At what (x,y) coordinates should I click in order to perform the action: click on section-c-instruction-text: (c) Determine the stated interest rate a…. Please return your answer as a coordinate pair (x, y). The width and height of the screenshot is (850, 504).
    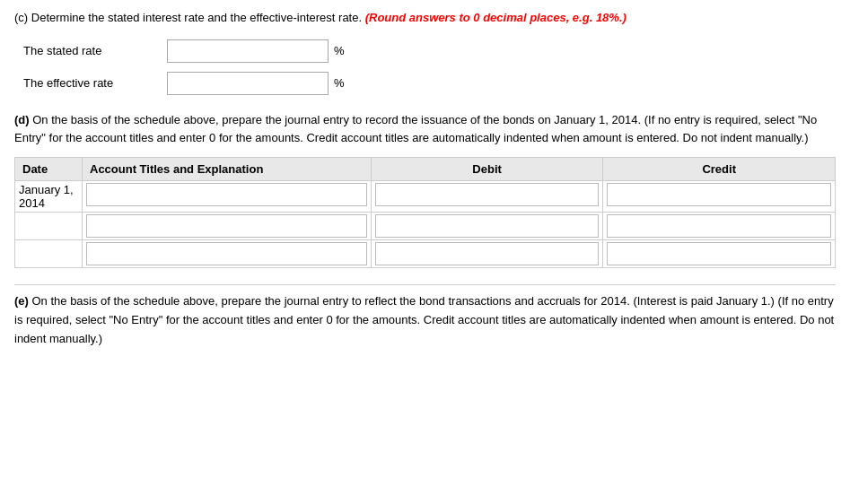
    Looking at the image, I should click on (190, 18).